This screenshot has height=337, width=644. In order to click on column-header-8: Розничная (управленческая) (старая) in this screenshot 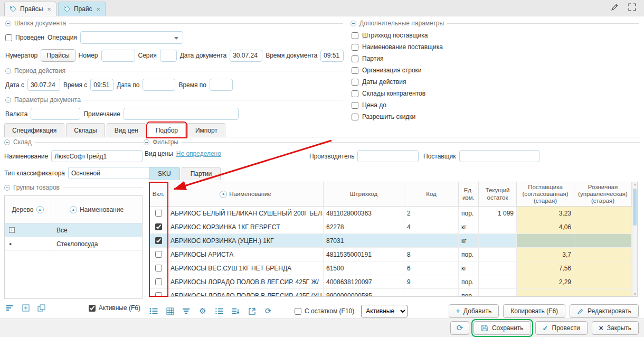, I will do `click(603, 194)`.